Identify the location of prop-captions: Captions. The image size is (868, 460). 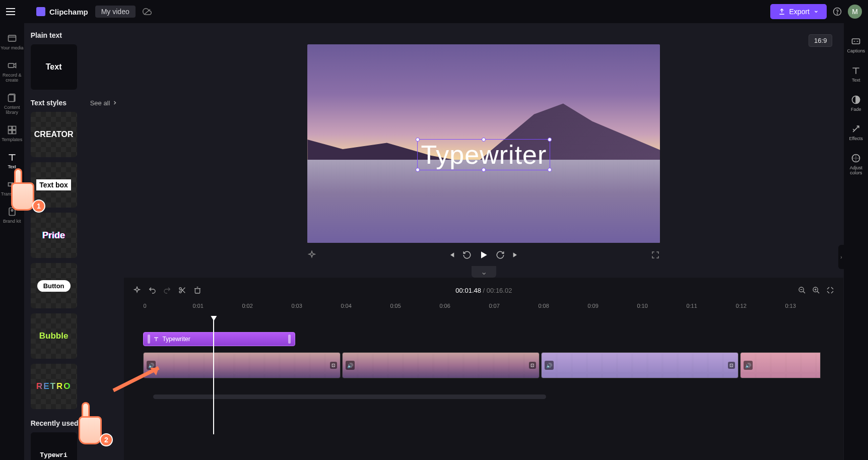
(856, 45).